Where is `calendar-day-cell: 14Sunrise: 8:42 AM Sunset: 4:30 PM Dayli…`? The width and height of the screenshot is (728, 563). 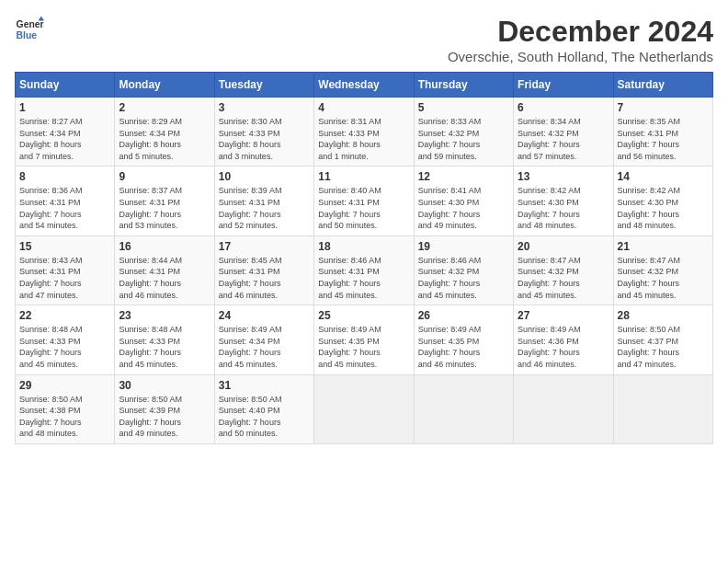 calendar-day-cell: 14Sunrise: 8:42 AM Sunset: 4:30 PM Dayli… is located at coordinates (663, 201).